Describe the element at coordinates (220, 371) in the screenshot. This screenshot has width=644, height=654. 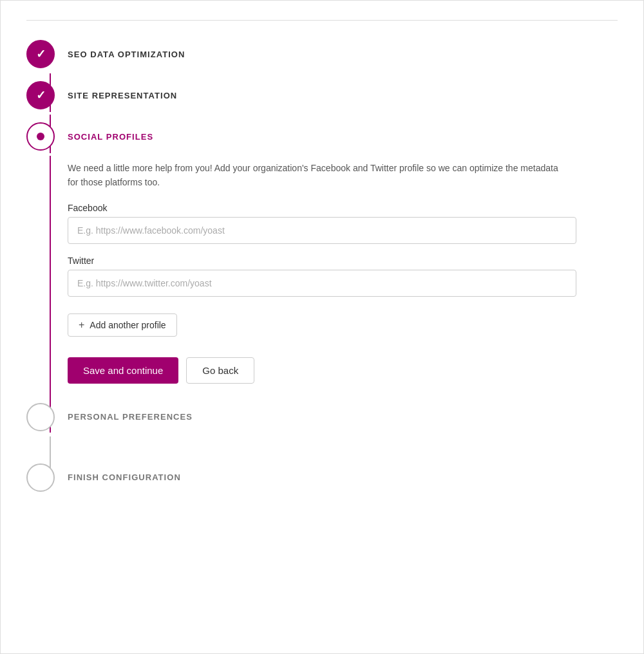
I see `go-back-button: Go back` at that location.